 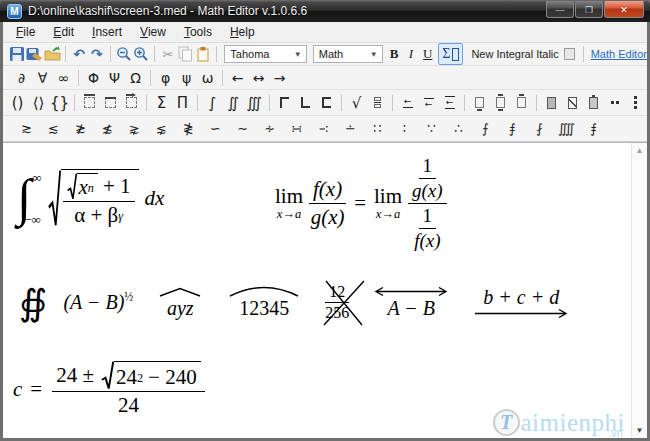 I want to click on symbol-button: ∭, so click(x=254, y=103).